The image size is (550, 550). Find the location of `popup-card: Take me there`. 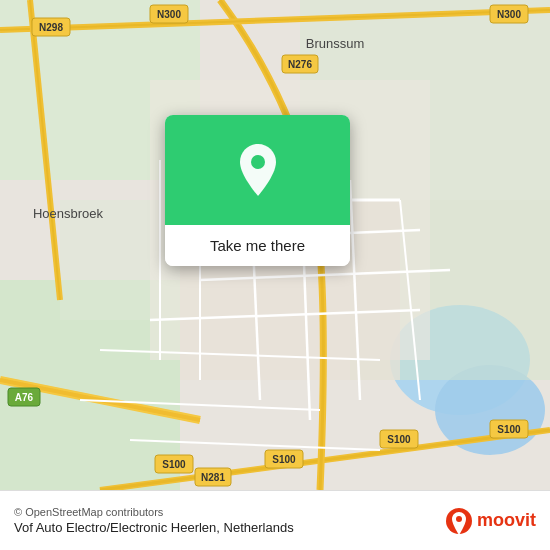

popup-card: Take me there is located at coordinates (258, 190).